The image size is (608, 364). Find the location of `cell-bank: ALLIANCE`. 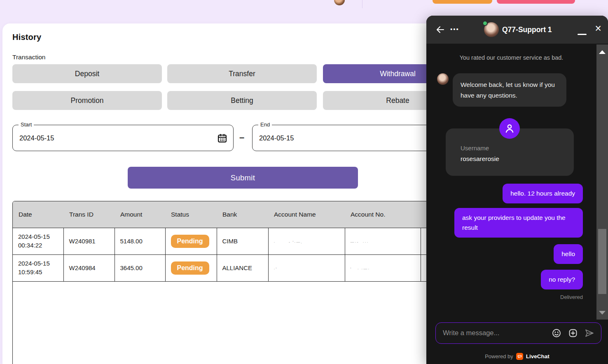

cell-bank: ALLIANCE is located at coordinates (242, 268).